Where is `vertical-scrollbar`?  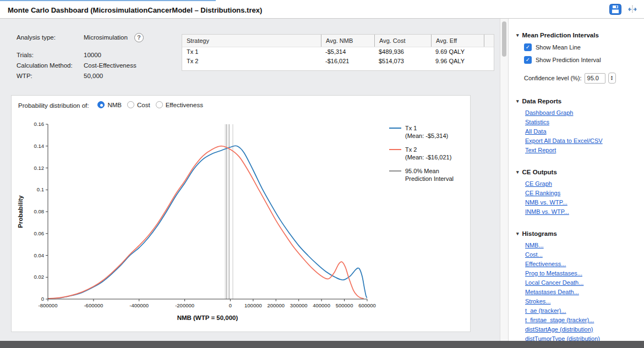
vertical-scrollbar is located at coordinates (504, 180).